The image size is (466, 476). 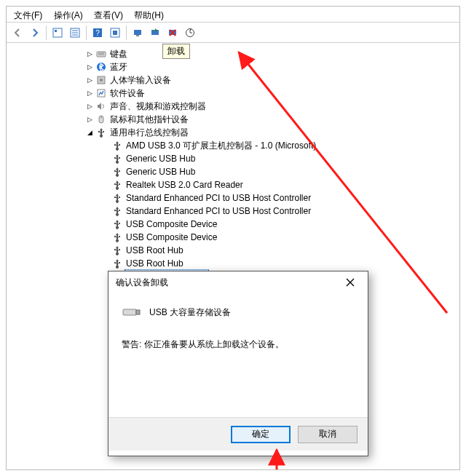 What do you see at coordinates (233, 93) in the screenshot?
I see `tree-node: ▷软件设备` at bounding box center [233, 93].